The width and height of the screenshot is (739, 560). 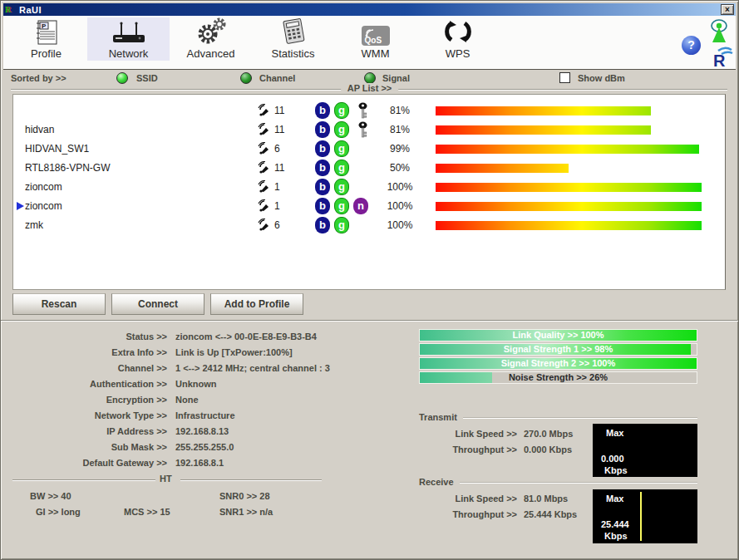 What do you see at coordinates (10, 10) in the screenshot?
I see `app-logo-icon: R` at bounding box center [10, 10].